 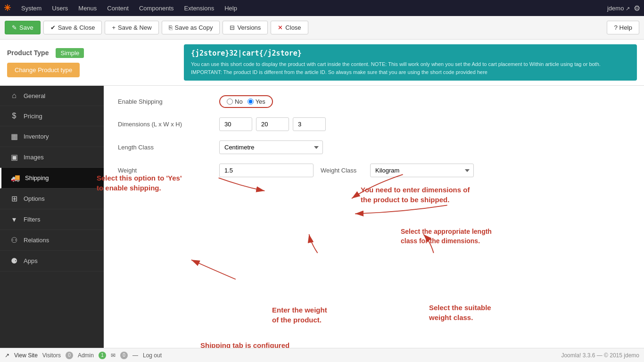 What do you see at coordinates (322, 8) in the screenshot?
I see `top-navigation: ✳ System Users Menus Content Components …` at bounding box center [322, 8].